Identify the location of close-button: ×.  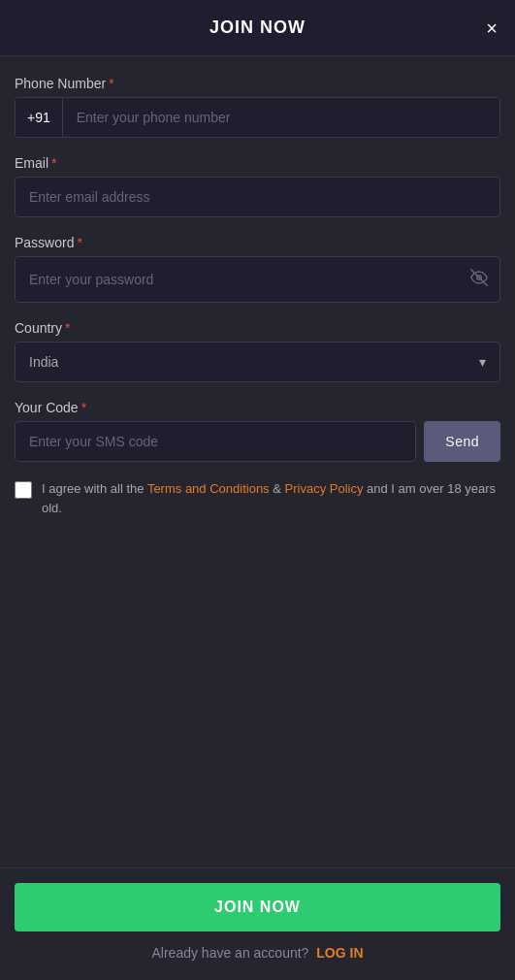
(492, 28).